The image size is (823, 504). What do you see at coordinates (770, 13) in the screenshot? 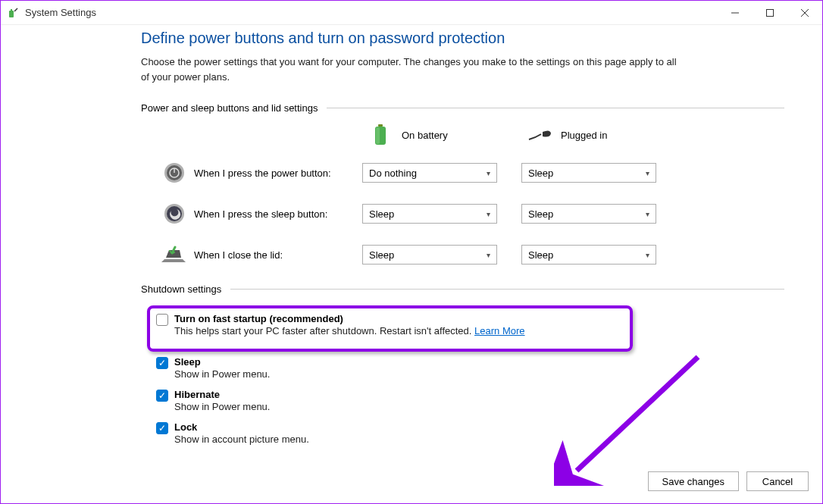
I see `maximize-button` at bounding box center [770, 13].